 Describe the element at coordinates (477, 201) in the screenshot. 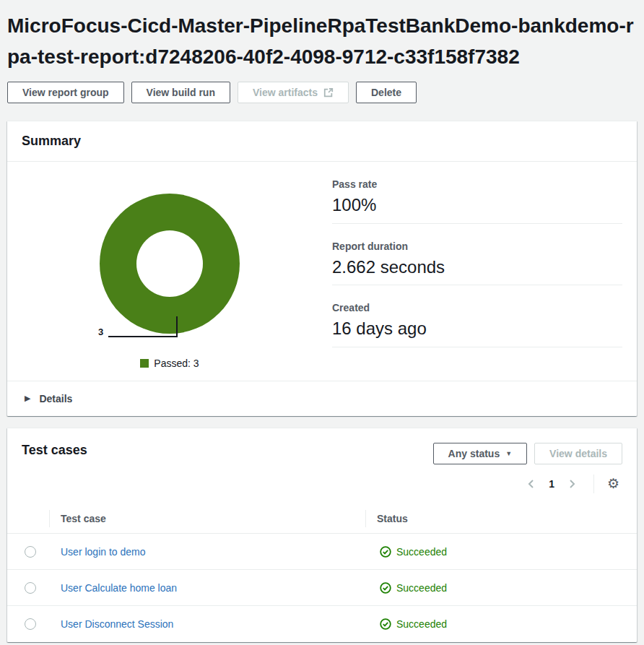

I see `metric-pass-rate: Pass rate 100%` at that location.